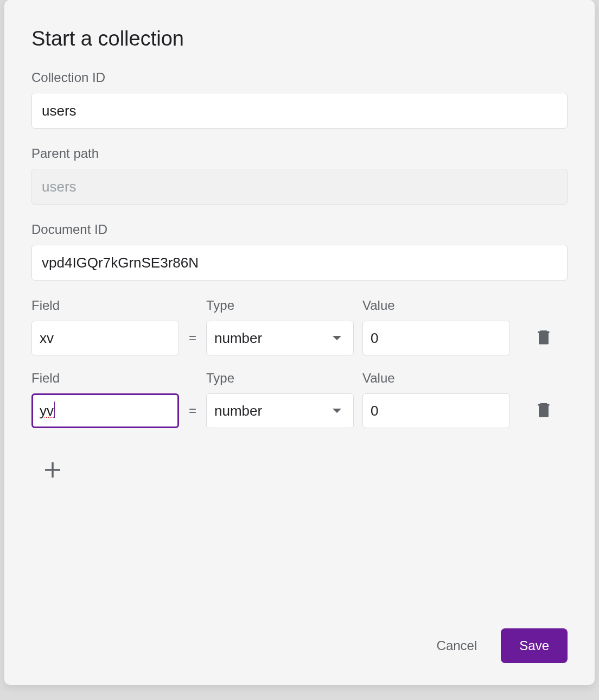 This screenshot has width=599, height=700. I want to click on field-name-input: yv, so click(105, 411).